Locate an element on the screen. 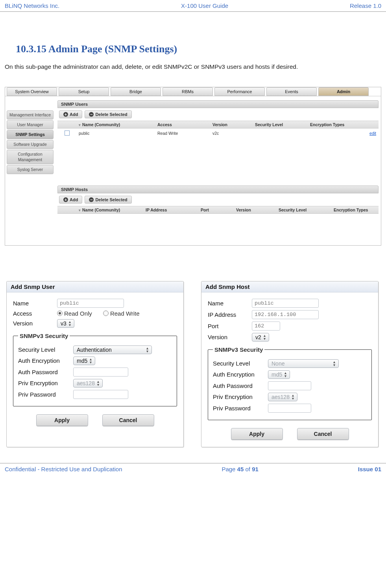 The height and width of the screenshot is (588, 386). users-col-name: Name (Community) is located at coordinates (116, 125).